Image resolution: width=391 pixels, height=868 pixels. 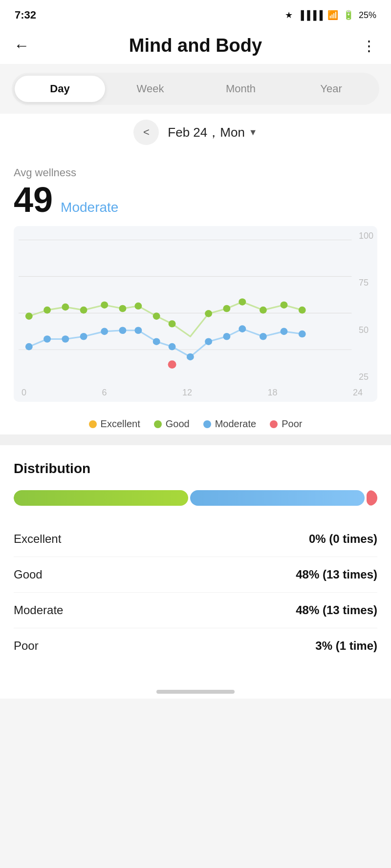 What do you see at coordinates (196, 134) in the screenshot?
I see `date-nav: < Feb 24，Mon ▼` at bounding box center [196, 134].